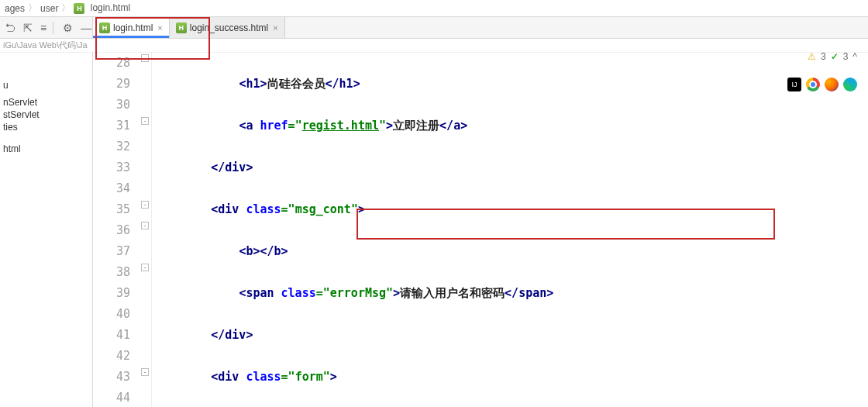 This screenshot has height=407, width=868. What do you see at coordinates (10, 28) in the screenshot?
I see `tool-icon: ⮌` at bounding box center [10, 28].